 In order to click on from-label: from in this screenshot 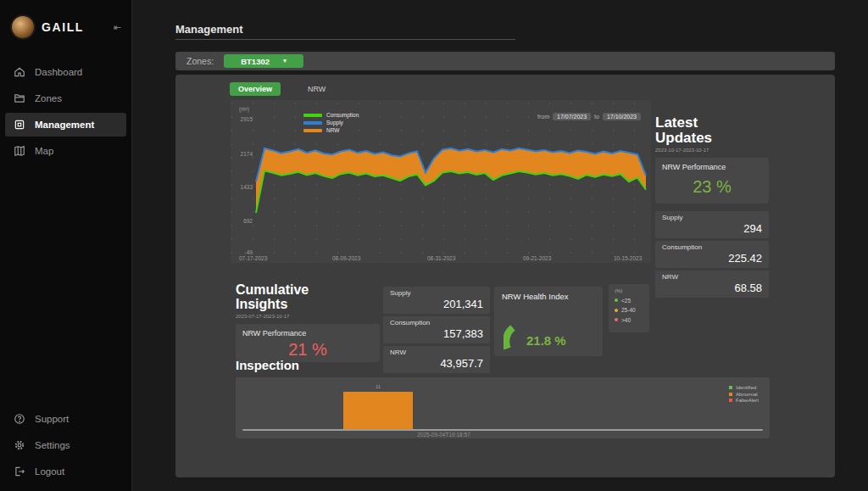, I will do `click(543, 117)`.